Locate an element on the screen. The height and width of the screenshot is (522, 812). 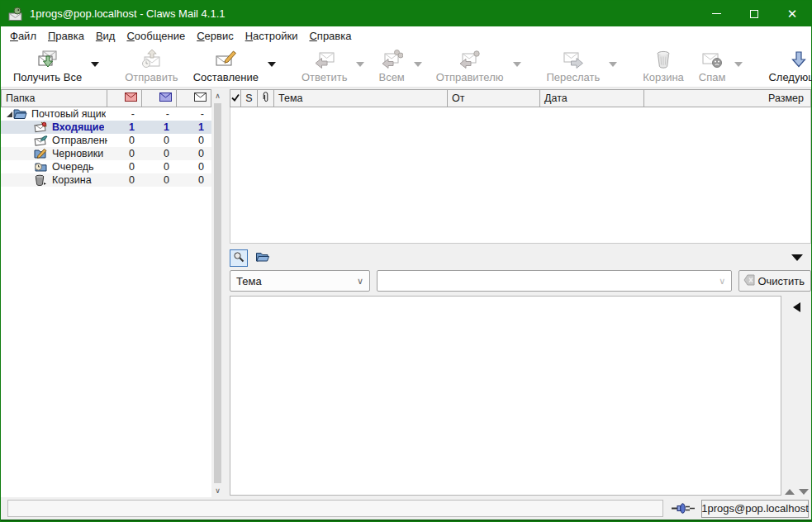
menu-help: Справка is located at coordinates (330, 36).